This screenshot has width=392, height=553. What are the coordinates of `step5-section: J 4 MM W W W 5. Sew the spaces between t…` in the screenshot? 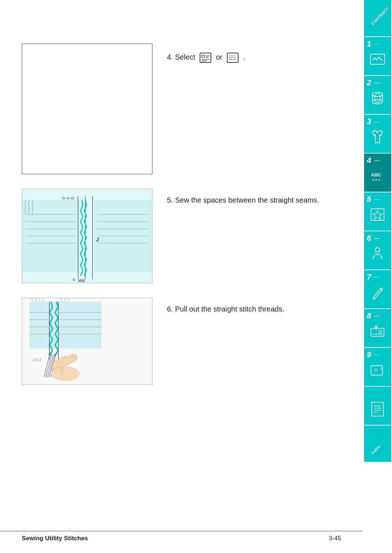 It's located at (181, 236).